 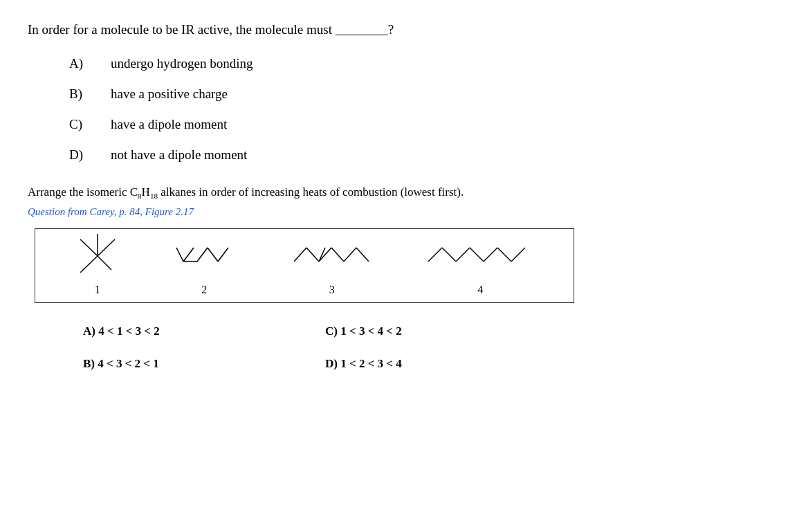 I want to click on option-c-text: have a dipole moment, so click(x=169, y=125).